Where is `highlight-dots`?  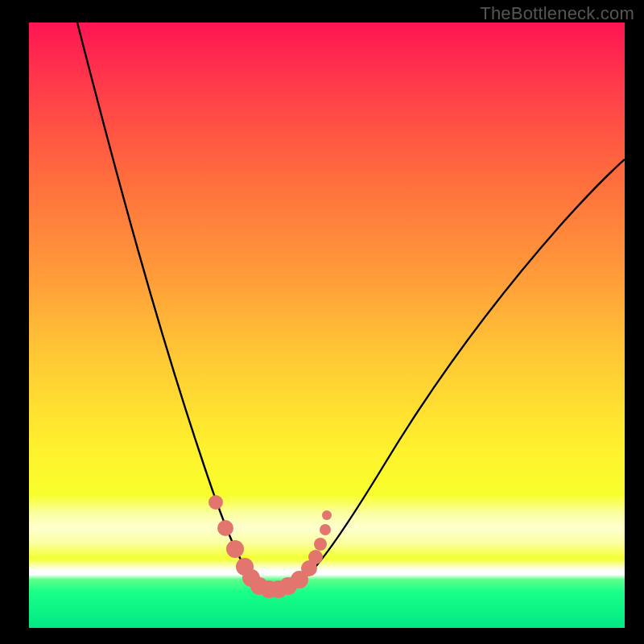
highlight-dots is located at coordinates (270, 547).